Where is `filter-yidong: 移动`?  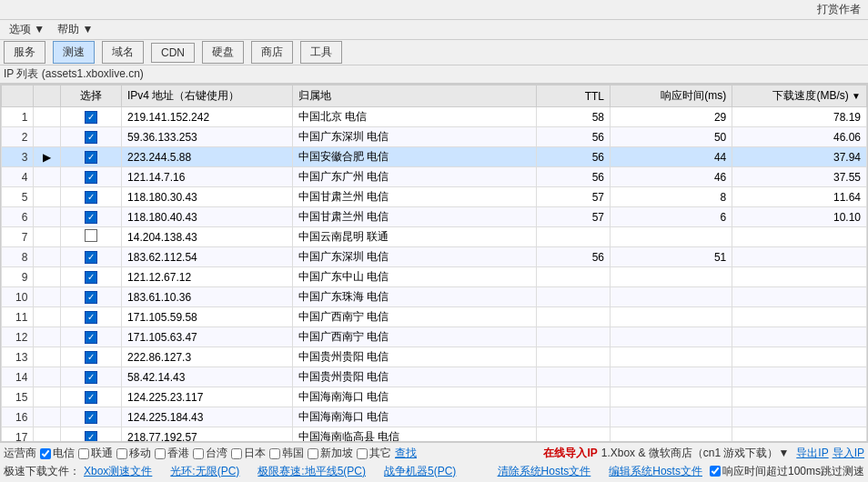 filter-yidong: 移动 is located at coordinates (134, 453).